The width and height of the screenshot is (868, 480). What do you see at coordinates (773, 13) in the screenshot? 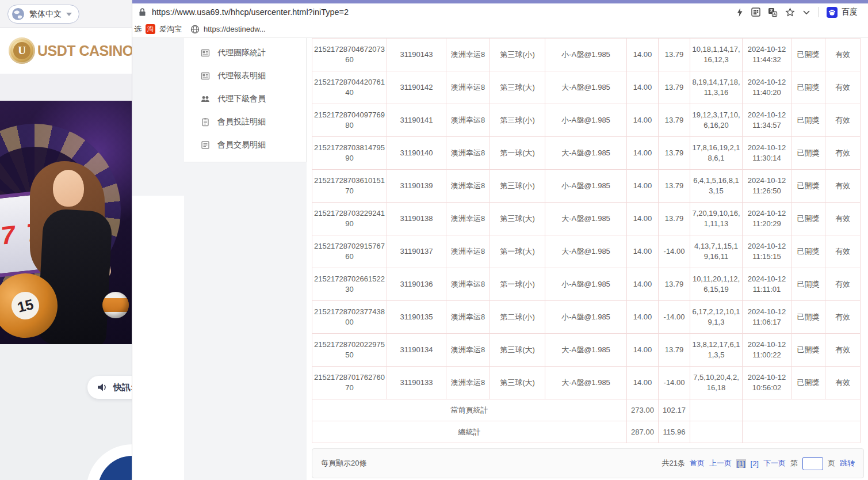
I see `translate-icon` at bounding box center [773, 13].